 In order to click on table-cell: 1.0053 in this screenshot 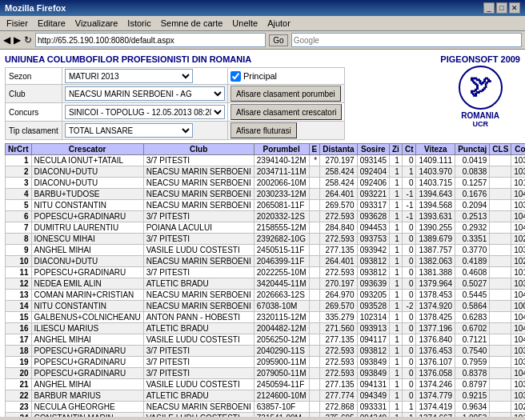, I will do `click(472, 415)`.